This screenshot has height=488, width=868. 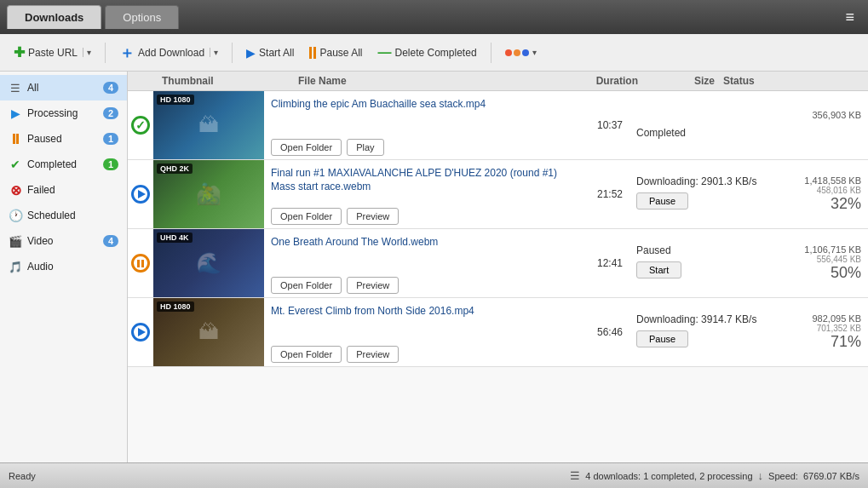 What do you see at coordinates (497, 194) in the screenshot?
I see `download-item-2: QHD 2K 🚵 Final run #1 MAXIAVALANCHE ALPE…` at bounding box center [497, 194].